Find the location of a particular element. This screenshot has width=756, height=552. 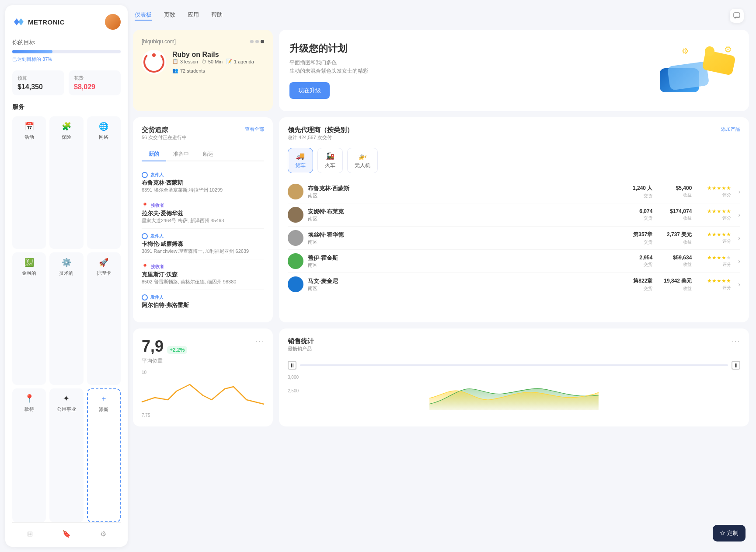

customize-button: ☆ 定制 is located at coordinates (729, 533).